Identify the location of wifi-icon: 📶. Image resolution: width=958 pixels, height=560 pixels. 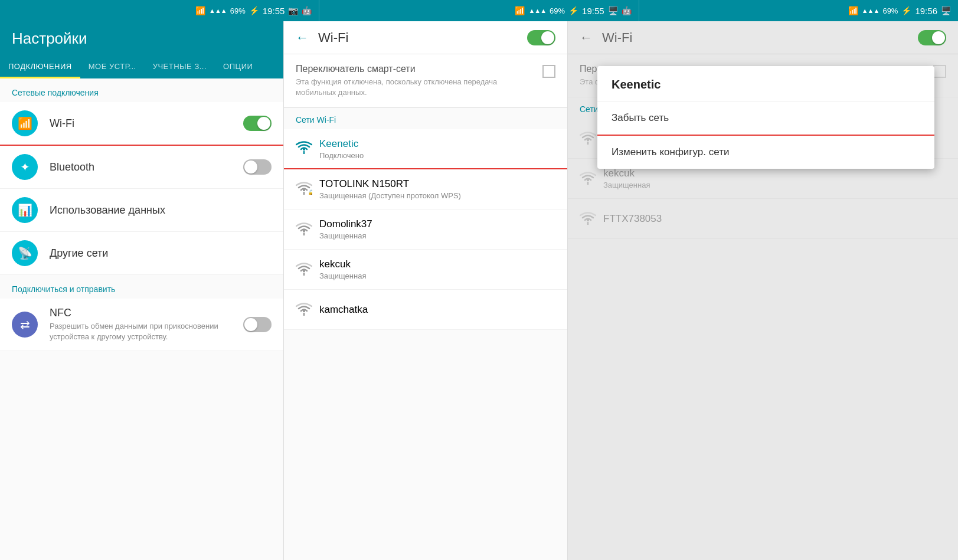
(25, 123).